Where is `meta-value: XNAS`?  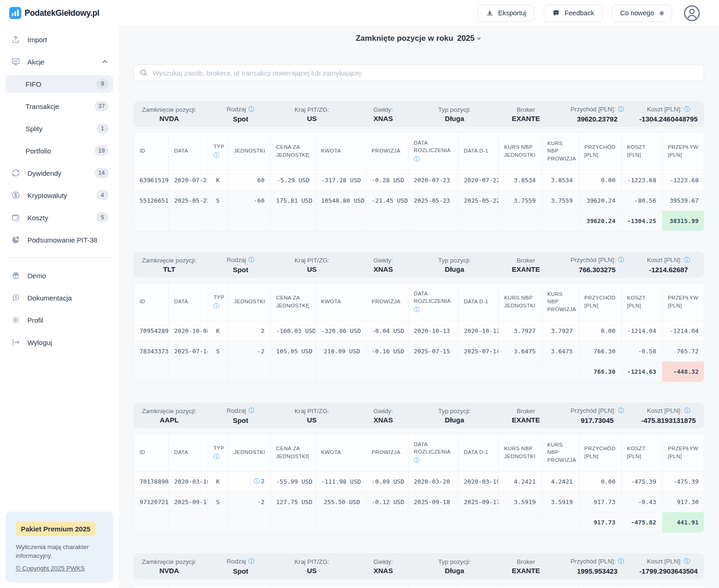
meta-value: XNAS is located at coordinates (383, 269).